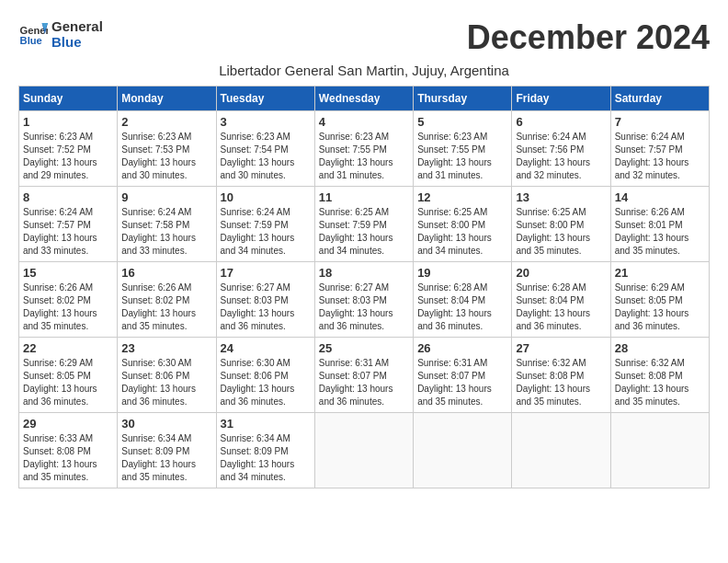 Image resolution: width=728 pixels, height=563 pixels. What do you see at coordinates (561, 121) in the screenshot?
I see `day-number: 6` at bounding box center [561, 121].